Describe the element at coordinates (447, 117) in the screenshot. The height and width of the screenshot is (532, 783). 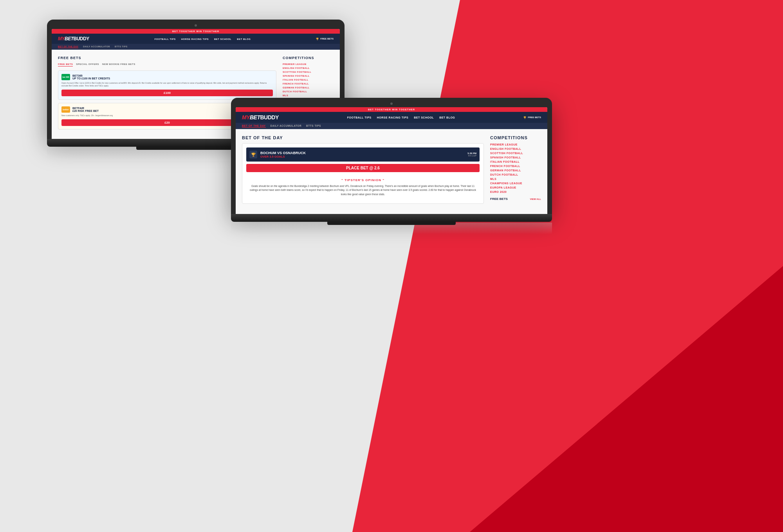
I see `nav-bet-blog-front: BET BLOG` at that location.